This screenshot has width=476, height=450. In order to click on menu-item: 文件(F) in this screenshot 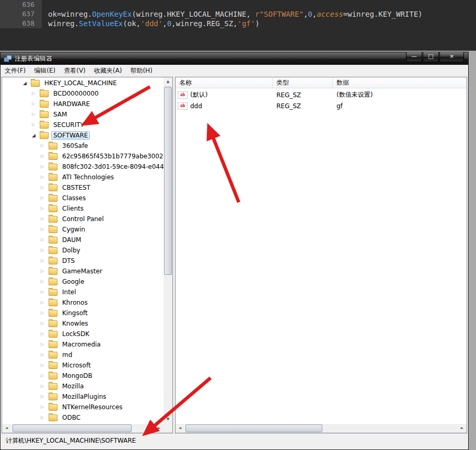, I will do `click(15, 71)`.